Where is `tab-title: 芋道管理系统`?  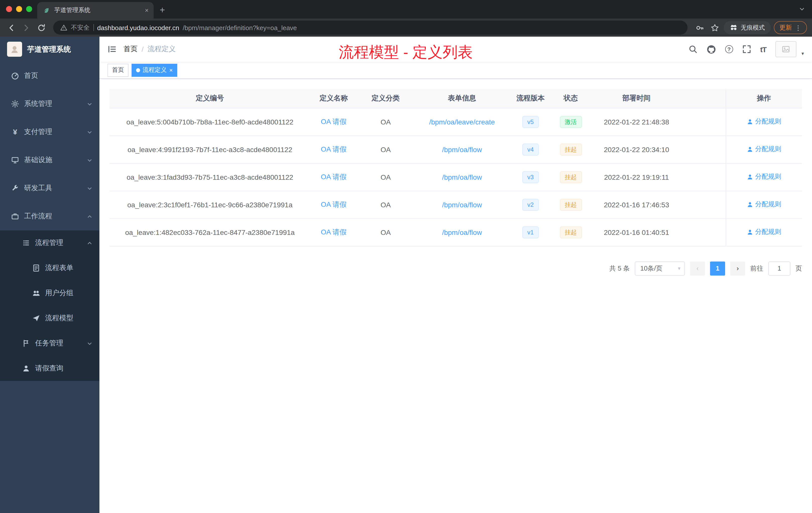 tab-title: 芋道管理系统 is located at coordinates (98, 10).